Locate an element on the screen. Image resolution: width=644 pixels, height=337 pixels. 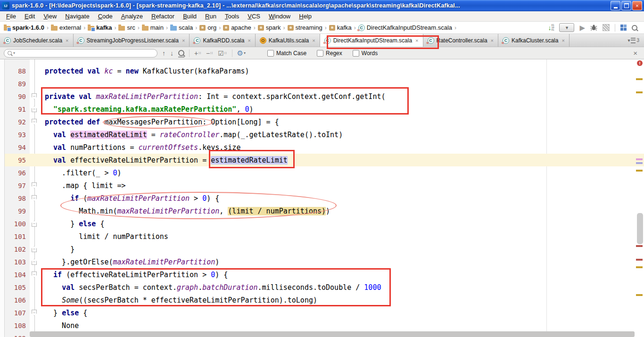
breadcrumb-item-external: external is located at coordinates (66, 27).